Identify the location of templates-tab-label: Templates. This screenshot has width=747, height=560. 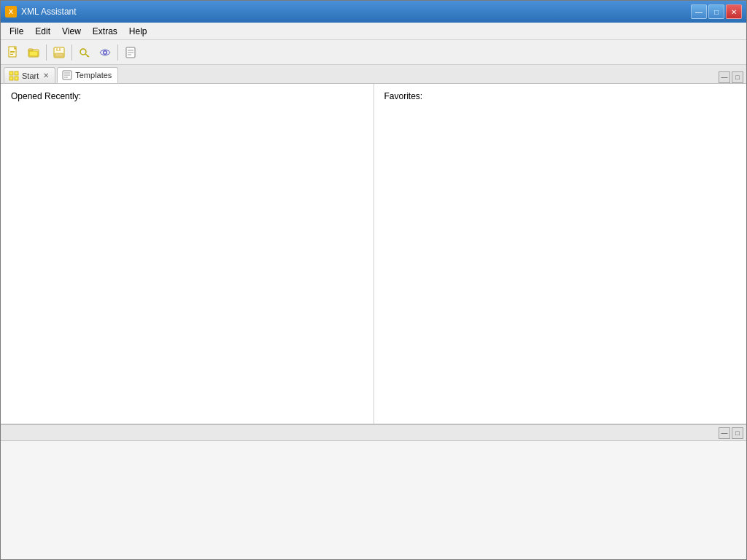
(93, 75).